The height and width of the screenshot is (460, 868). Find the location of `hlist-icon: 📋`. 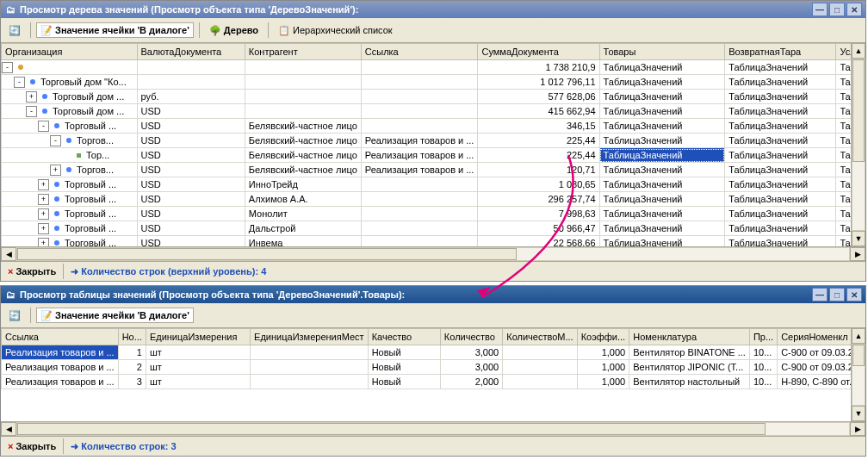

hlist-icon: 📋 is located at coordinates (284, 30).